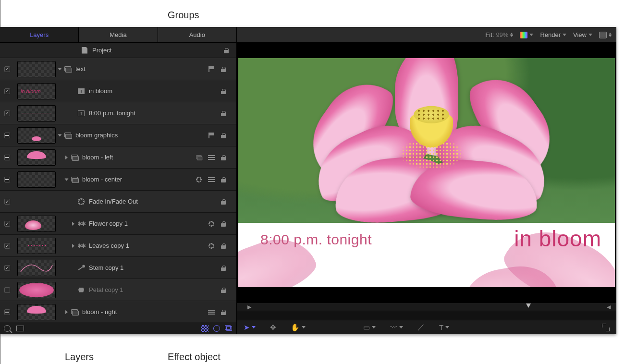 This screenshot has height=364, width=625. What do you see at coordinates (558, 239) in the screenshot?
I see `preview-text-title: in bloom` at bounding box center [558, 239].